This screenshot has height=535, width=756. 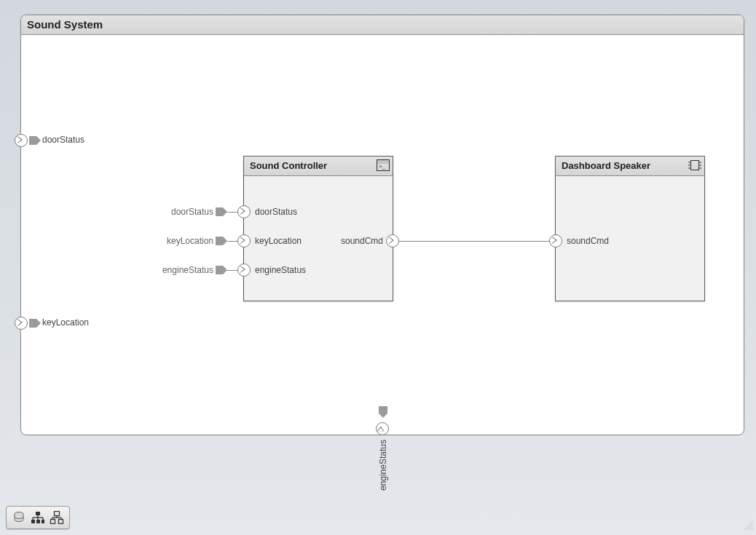 I want to click on port-controller-soundCmd, so click(x=393, y=241).